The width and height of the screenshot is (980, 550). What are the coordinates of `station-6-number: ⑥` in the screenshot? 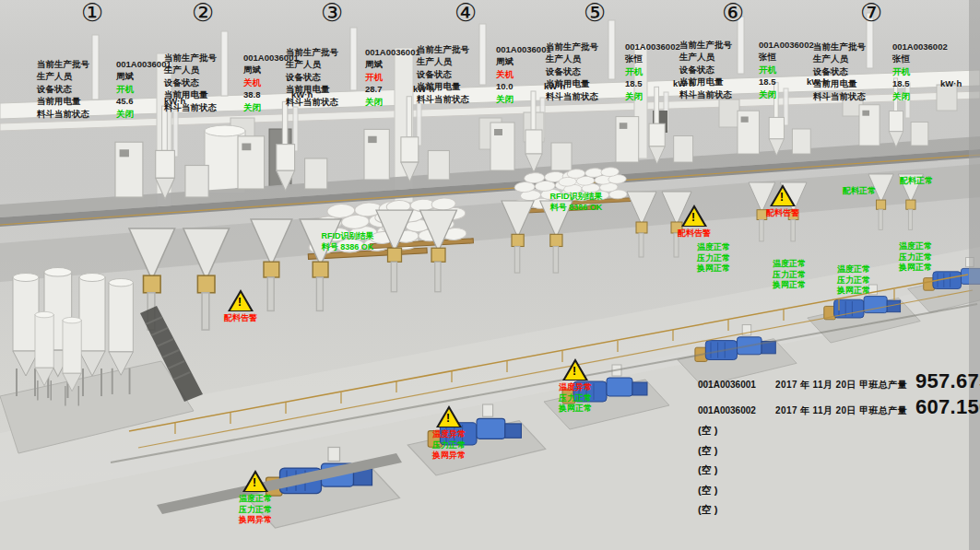 It's located at (733, 14).